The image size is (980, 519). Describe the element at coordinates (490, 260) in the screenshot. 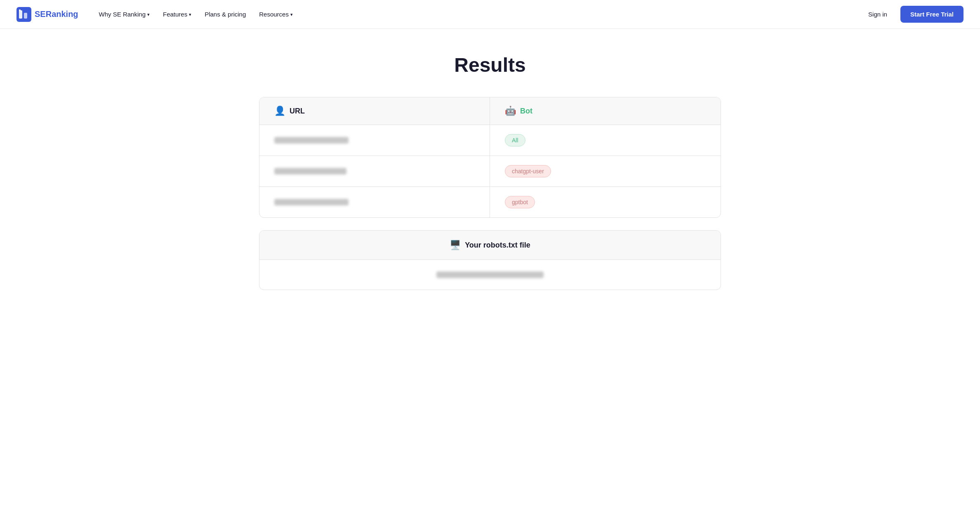

I see `robots-card: 🖥️ Your robots.txt file` at that location.